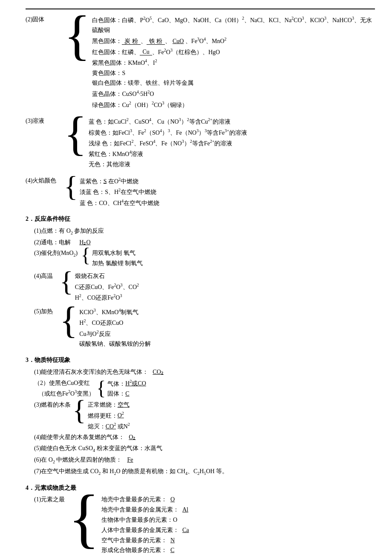 The height and width of the screenshot is (555, 392). Describe the element at coordinates (71, 186) in the screenshot. I see `flame-brace-symbol: {` at that location.